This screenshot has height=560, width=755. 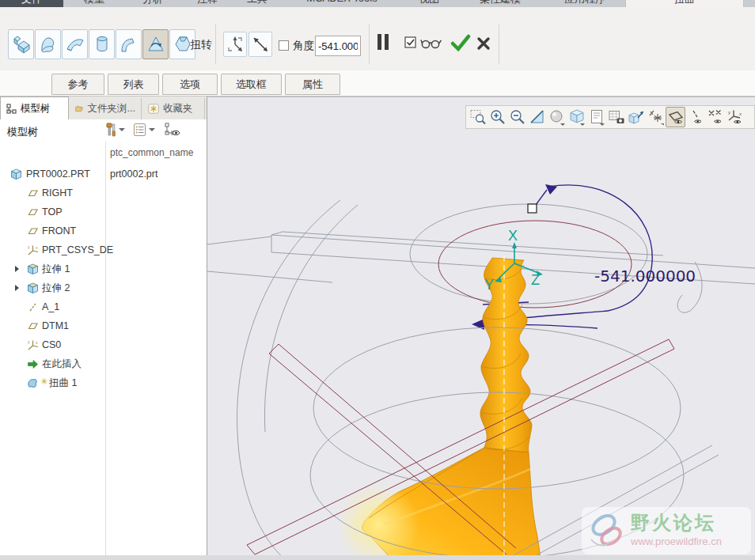 I want to click on graphics-toolbar: y x, so click(x=610, y=117).